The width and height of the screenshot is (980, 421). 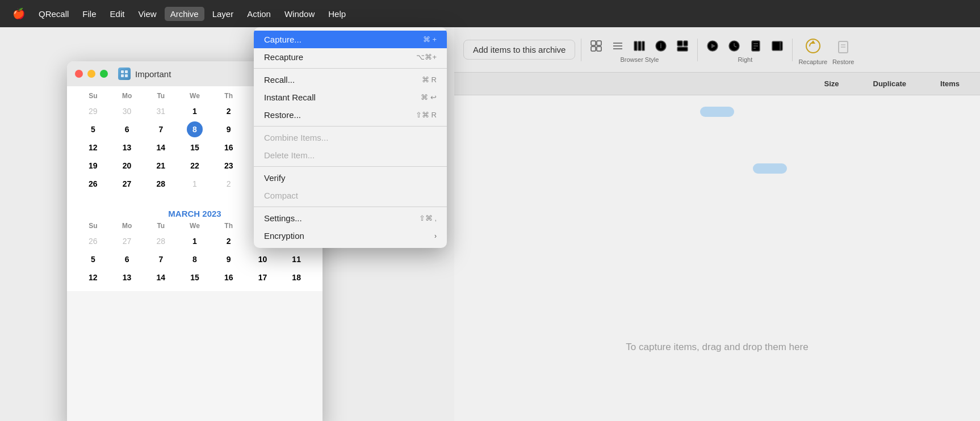 I want to click on cal-day: 22, so click(x=195, y=166).